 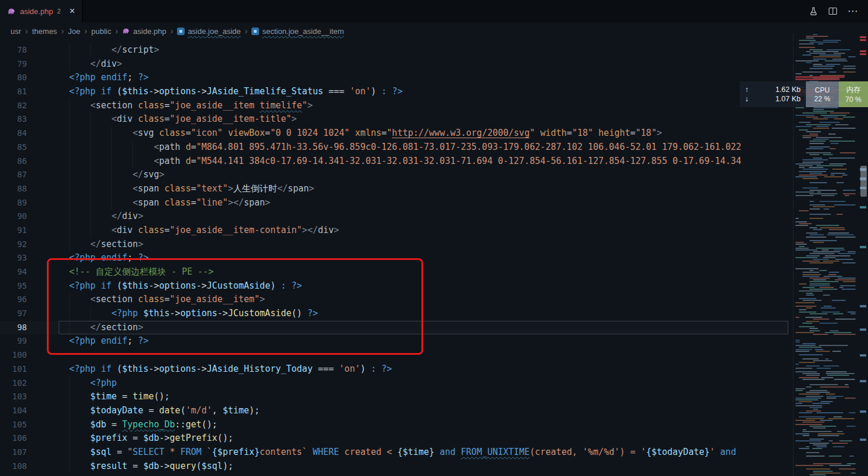 I want to click on code-line: 84<svg class="icon" viewBox="0 0 1024 10…, so click(x=394, y=133).